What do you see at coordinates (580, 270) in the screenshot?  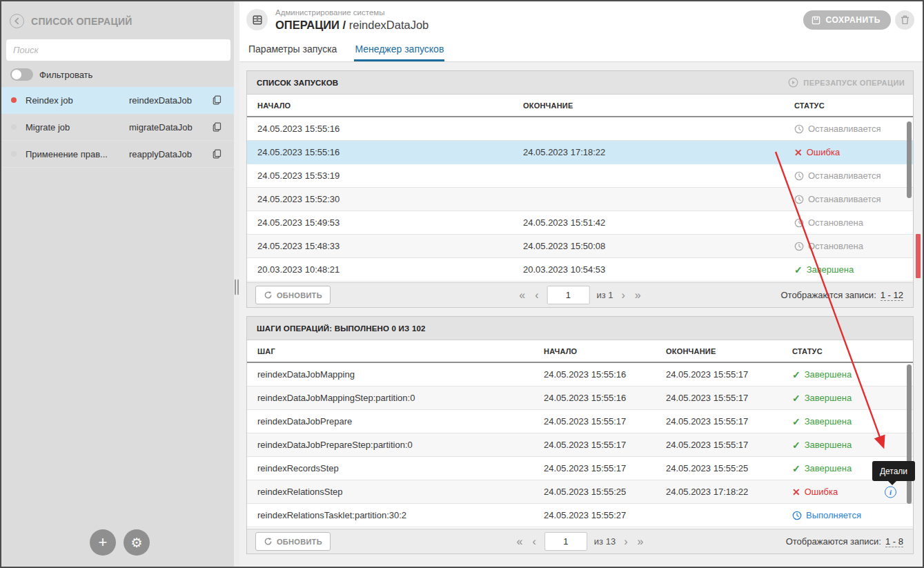 I see `runs-table-row: 20.03.2023 10:48:2120.03.2023 10:54:53✓З…` at bounding box center [580, 270].